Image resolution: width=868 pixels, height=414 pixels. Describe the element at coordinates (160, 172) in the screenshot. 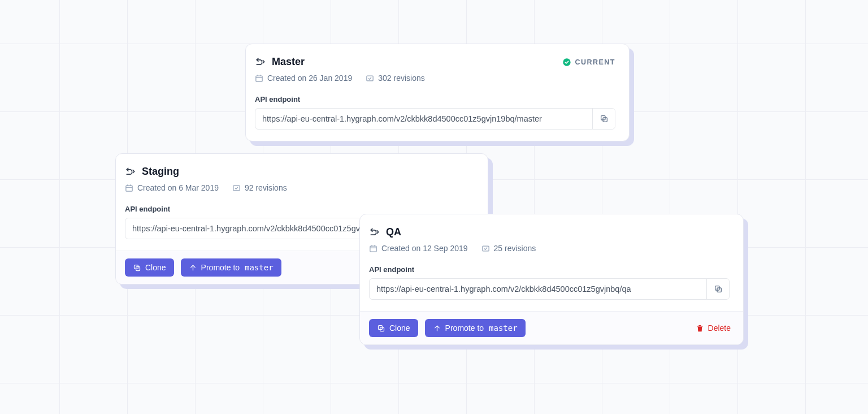

I see `environment-title: Staging` at that location.